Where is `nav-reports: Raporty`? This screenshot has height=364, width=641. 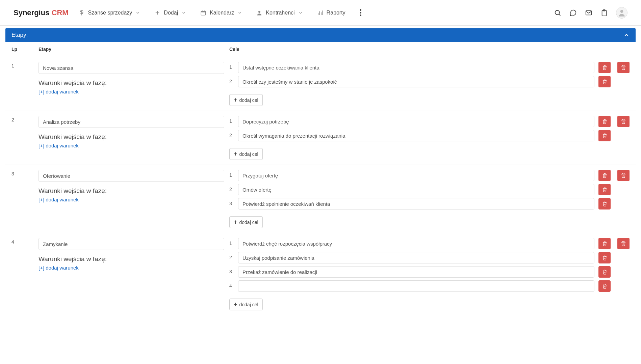
nav-reports: Raporty is located at coordinates (331, 13).